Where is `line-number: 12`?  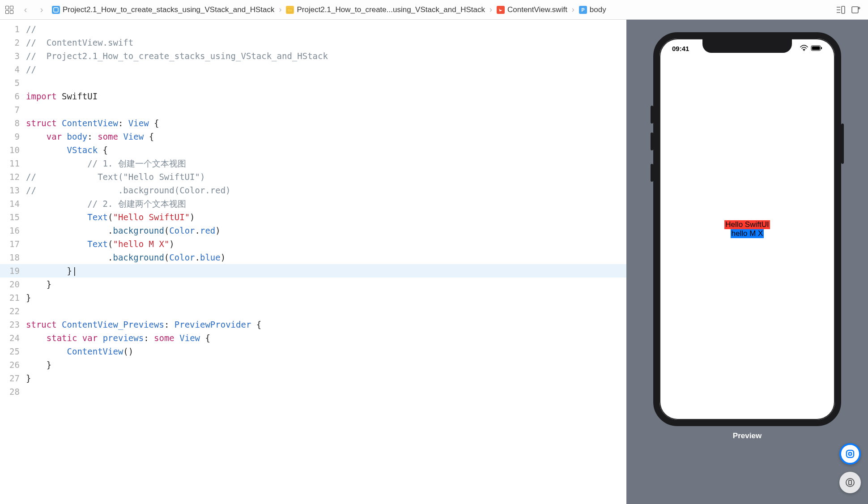 line-number: 12 is located at coordinates (13, 177).